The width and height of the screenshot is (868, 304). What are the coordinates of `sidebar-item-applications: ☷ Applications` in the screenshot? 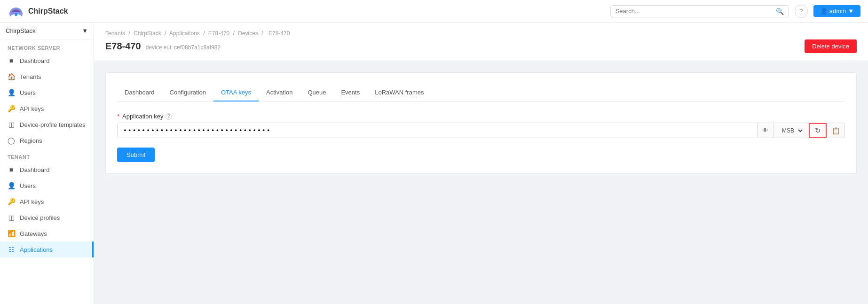 It's located at (47, 249).